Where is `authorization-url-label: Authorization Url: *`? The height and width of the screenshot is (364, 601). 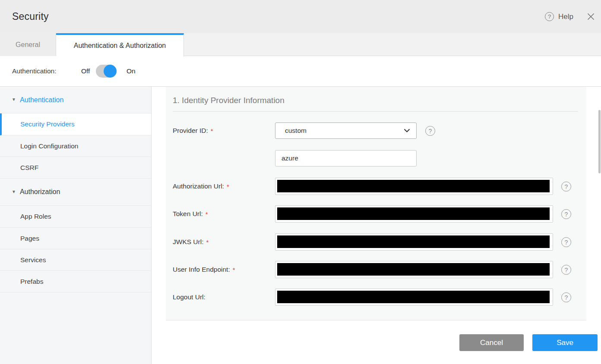
authorization-url-label: Authorization Url: * is located at coordinates (222, 186).